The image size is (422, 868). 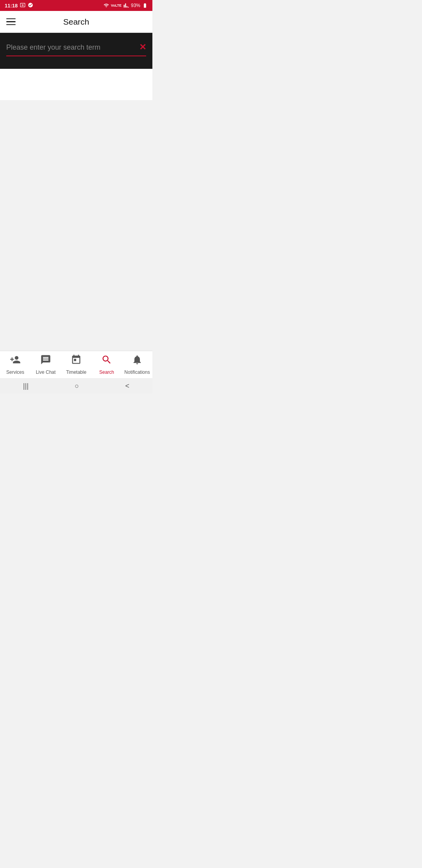 What do you see at coordinates (126, 5) in the screenshot?
I see `signal-icon` at bounding box center [126, 5].